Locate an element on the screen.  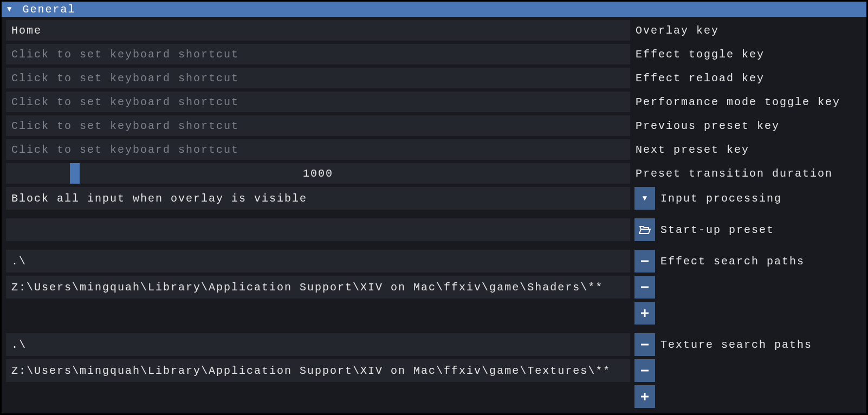
effect-paths-label: Effect search paths is located at coordinates (761, 261).